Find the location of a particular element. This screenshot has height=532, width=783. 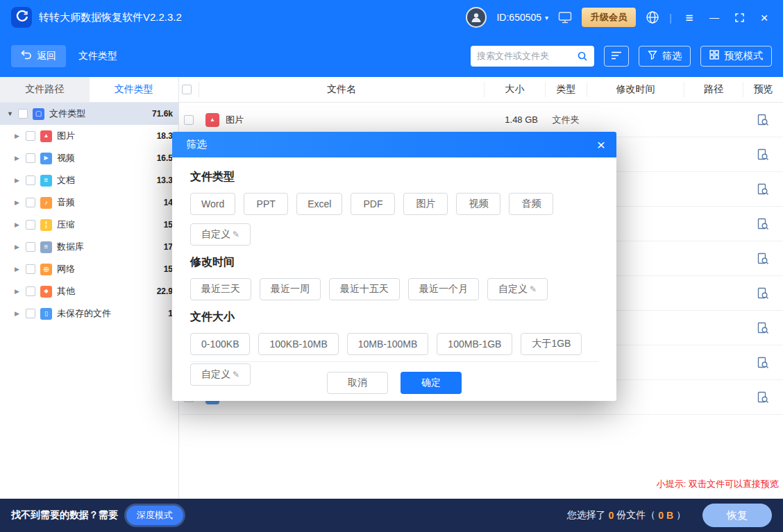

select-all-checkbox is located at coordinates (187, 89).